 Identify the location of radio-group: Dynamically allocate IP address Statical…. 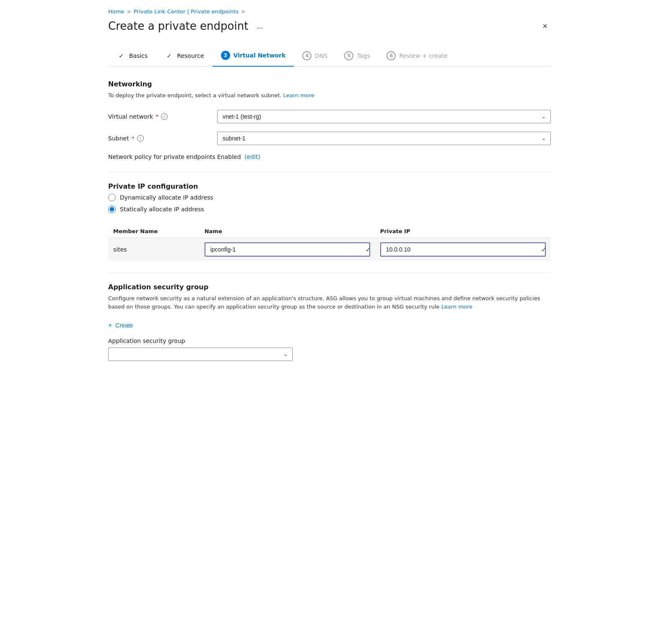
(330, 203).